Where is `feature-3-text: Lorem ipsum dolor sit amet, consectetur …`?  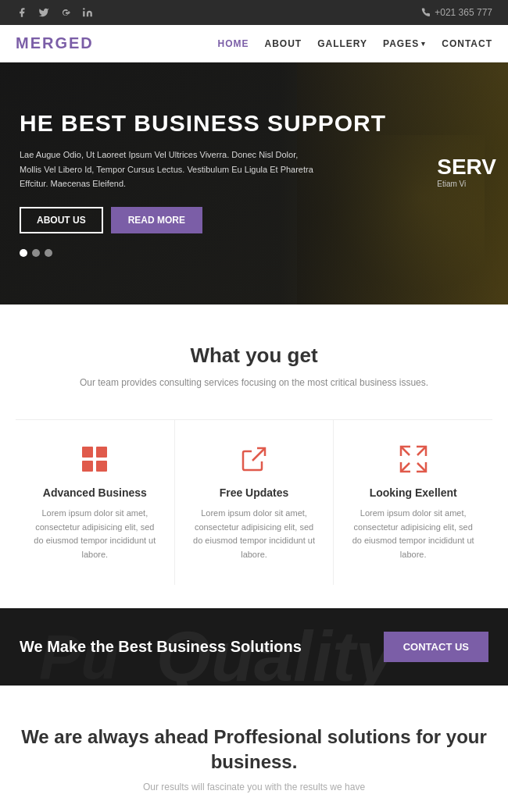 feature-3-text: Lorem ipsum dolor sit amet, consectetur … is located at coordinates (413, 534).